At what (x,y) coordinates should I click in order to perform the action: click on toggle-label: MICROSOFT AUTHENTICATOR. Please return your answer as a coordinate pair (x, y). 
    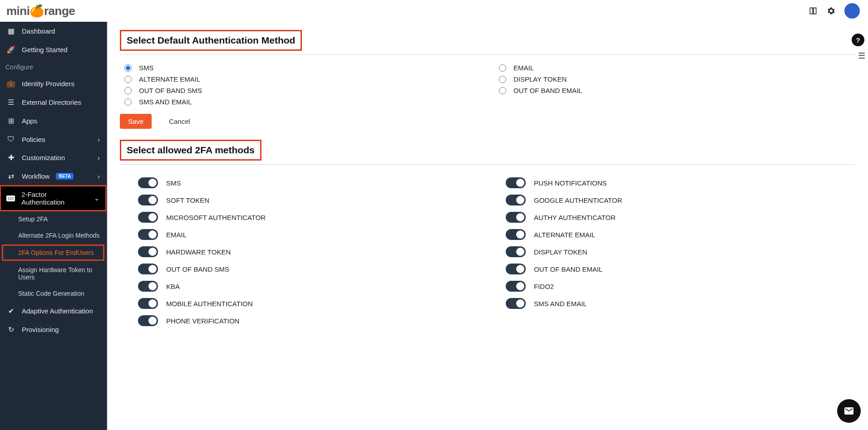
    Looking at the image, I should click on (216, 218).